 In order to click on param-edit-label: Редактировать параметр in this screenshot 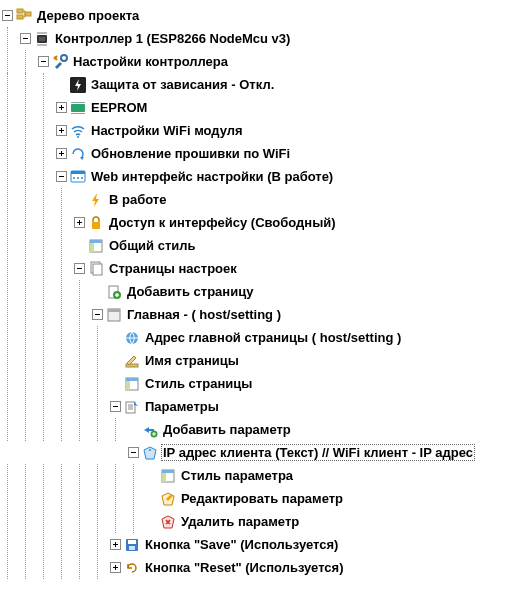, I will do `click(262, 498)`.